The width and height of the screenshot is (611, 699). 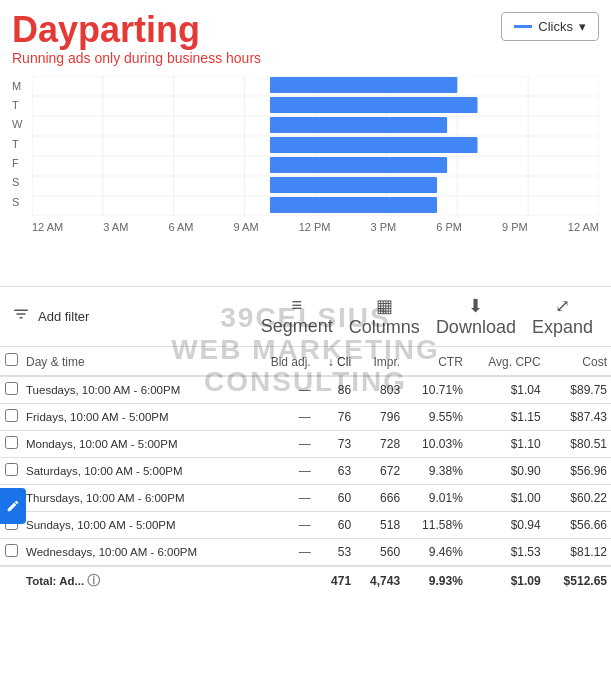 I want to click on clicks-line-icon, so click(x=523, y=26).